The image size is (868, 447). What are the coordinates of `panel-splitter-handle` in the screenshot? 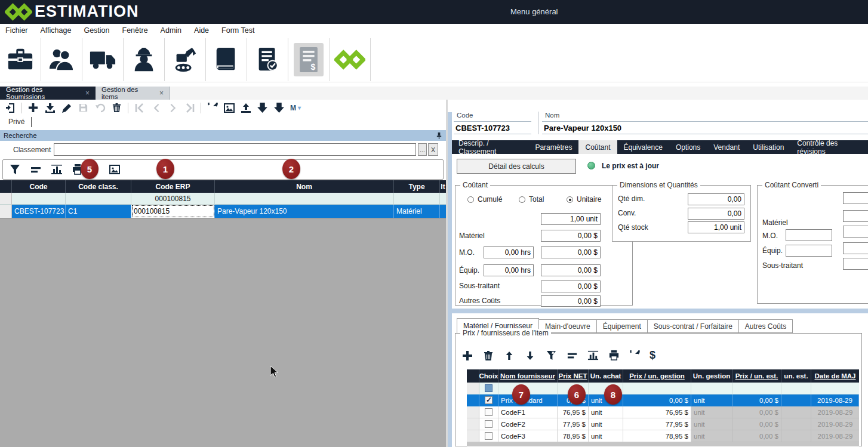 It's located at (450, 279).